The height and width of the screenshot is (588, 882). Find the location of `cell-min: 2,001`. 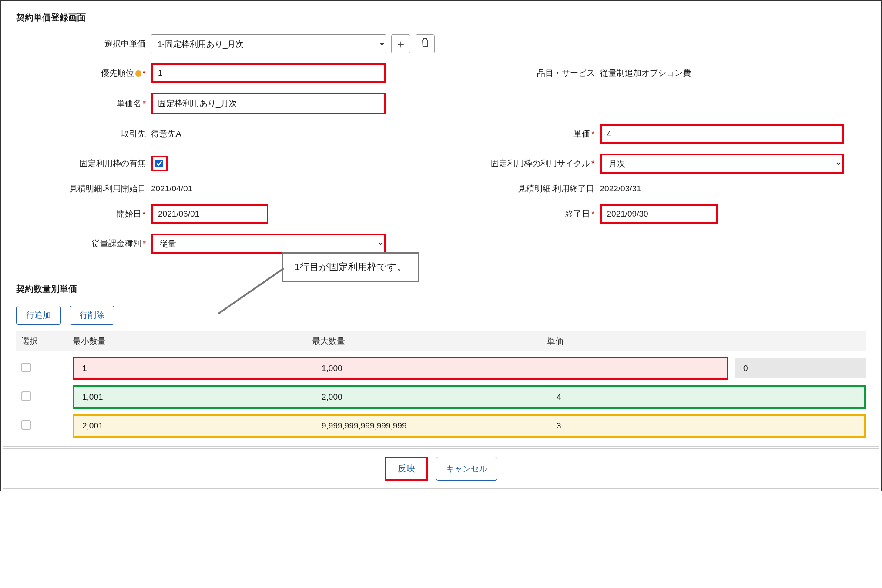

cell-min: 2,001 is located at coordinates (142, 426).